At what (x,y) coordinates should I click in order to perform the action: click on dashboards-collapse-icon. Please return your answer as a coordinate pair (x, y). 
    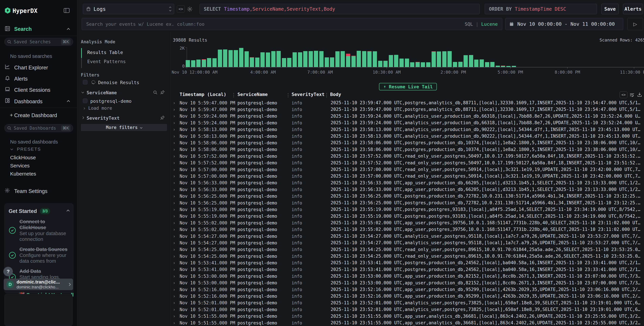
    Looking at the image, I should click on (68, 102).